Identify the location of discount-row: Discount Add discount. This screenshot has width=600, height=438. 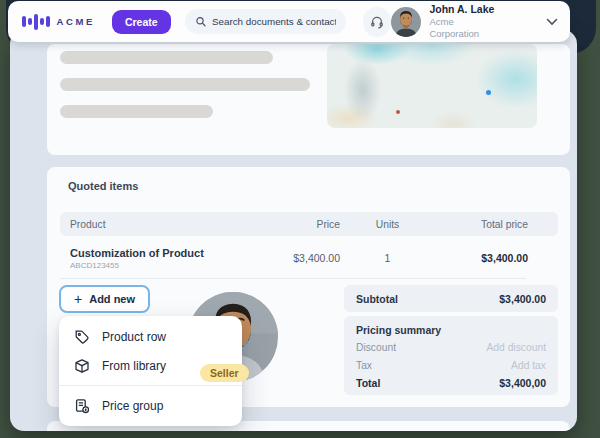
(451, 348).